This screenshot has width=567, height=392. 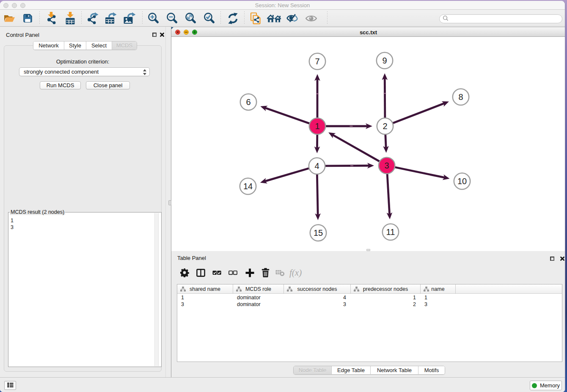 What do you see at coordinates (283, 5) in the screenshot?
I see `window-titlebar: Session: New Session` at bounding box center [283, 5].